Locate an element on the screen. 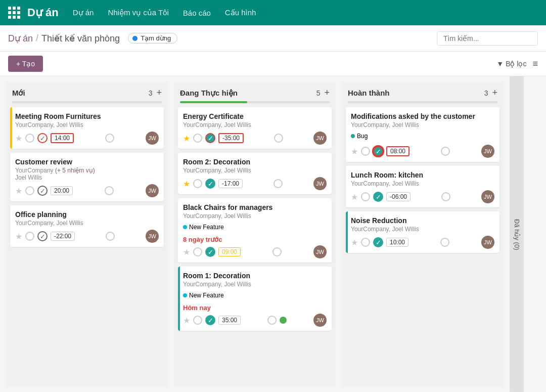 Image resolution: width=546 pixels, height=392 pixels. star-icon-c2: ★ is located at coordinates (19, 191).